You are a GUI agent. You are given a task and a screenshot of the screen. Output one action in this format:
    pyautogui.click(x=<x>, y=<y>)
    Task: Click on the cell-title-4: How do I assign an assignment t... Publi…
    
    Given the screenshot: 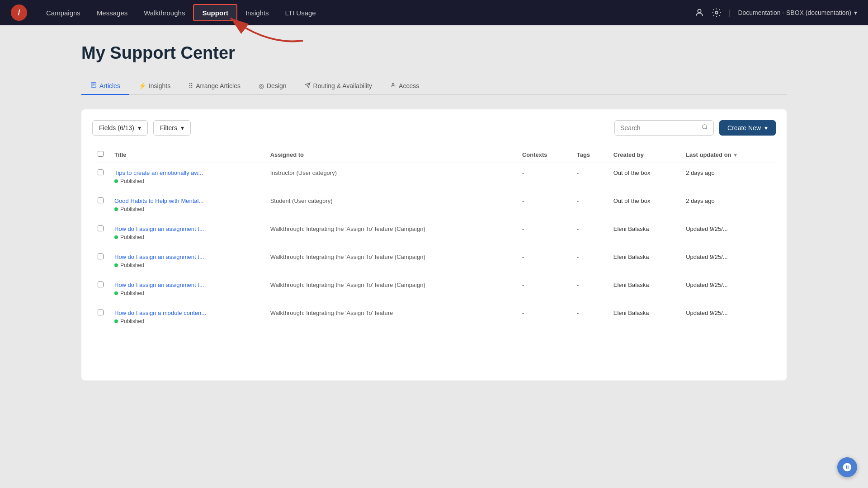 What is the action you would take?
    pyautogui.click(x=187, y=289)
    